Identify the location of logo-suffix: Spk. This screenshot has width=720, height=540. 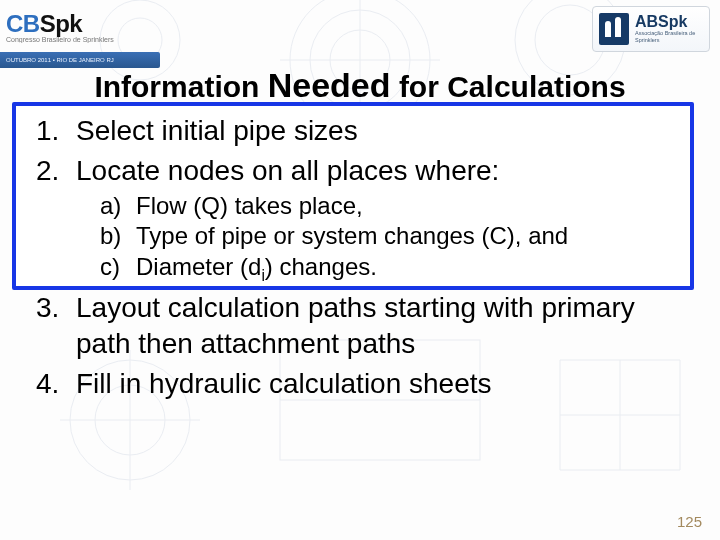
(62, 24).